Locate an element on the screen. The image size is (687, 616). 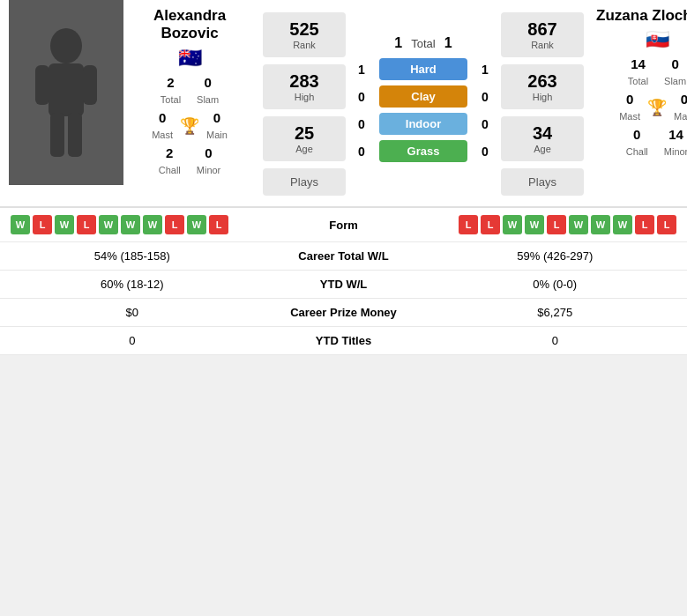
player2-chall-val: 0 is located at coordinates (637, 134).